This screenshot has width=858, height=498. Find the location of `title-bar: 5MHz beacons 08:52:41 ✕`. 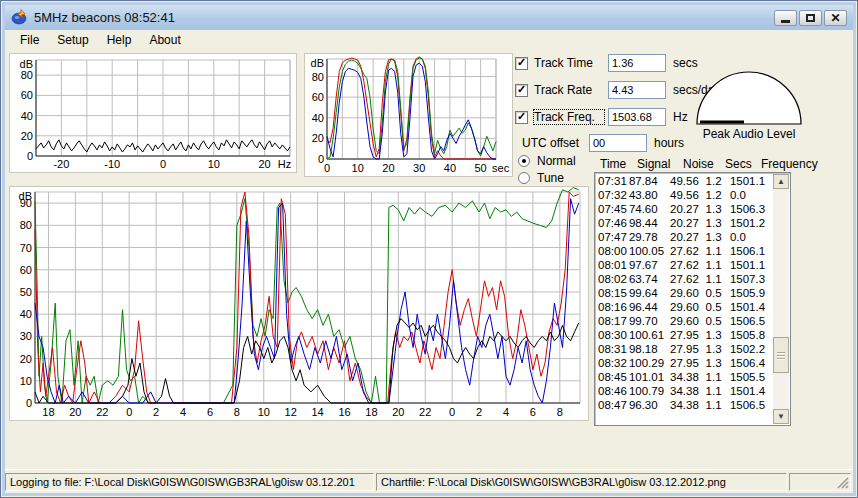

title-bar: 5MHz beacons 08:52:41 ✕ is located at coordinates (429, 18).